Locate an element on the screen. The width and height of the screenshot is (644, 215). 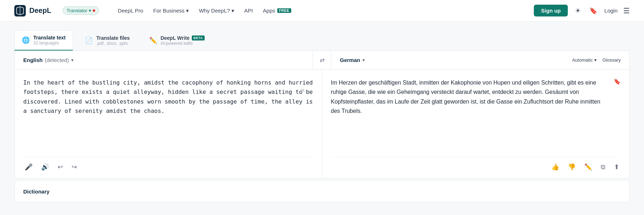
swap-icon: ⇄ is located at coordinates (322, 60).